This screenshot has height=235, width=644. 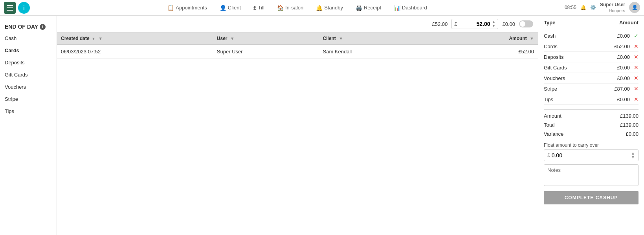 What do you see at coordinates (28, 26) in the screenshot?
I see `page-title: END OF DAY i` at bounding box center [28, 26].